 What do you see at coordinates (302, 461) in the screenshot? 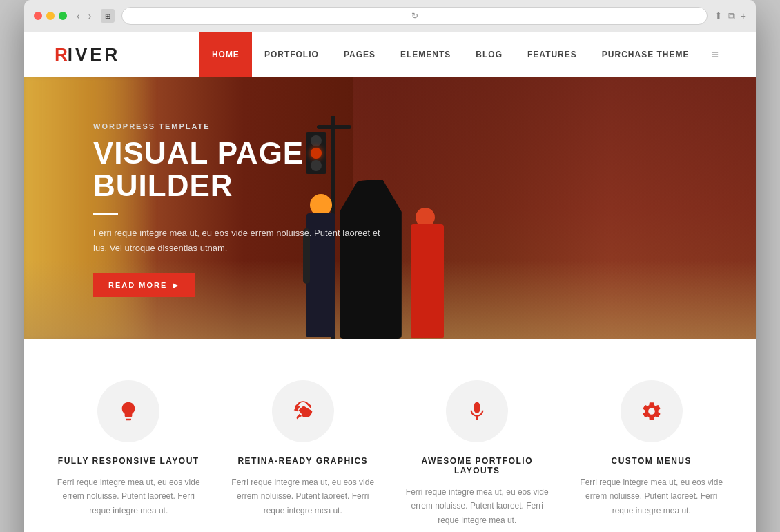
I see `feature-2-title: RETINA-READY GRAPHICS` at bounding box center [302, 461].